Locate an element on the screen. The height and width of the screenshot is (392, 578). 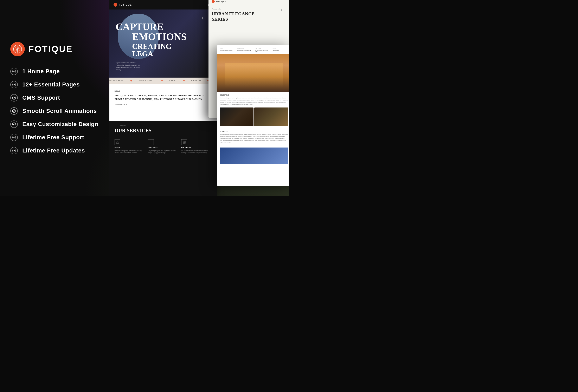
concept-title: CONCEPT is located at coordinates (254, 131).